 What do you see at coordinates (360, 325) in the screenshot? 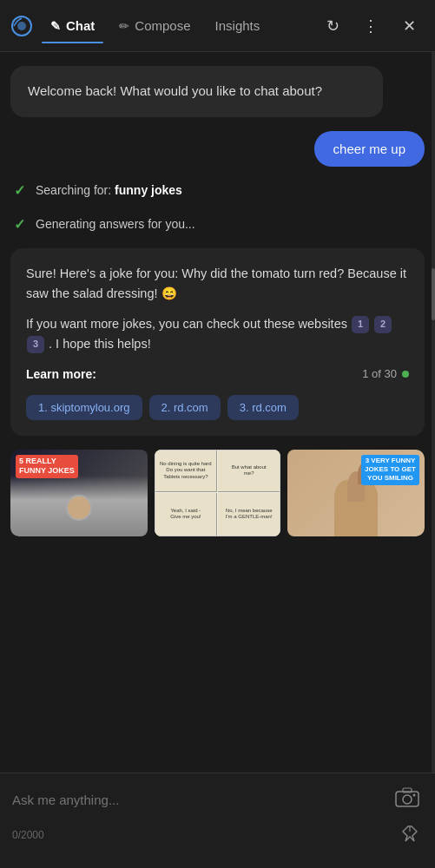
I see `cite-badge-1: 1` at bounding box center [360, 325].